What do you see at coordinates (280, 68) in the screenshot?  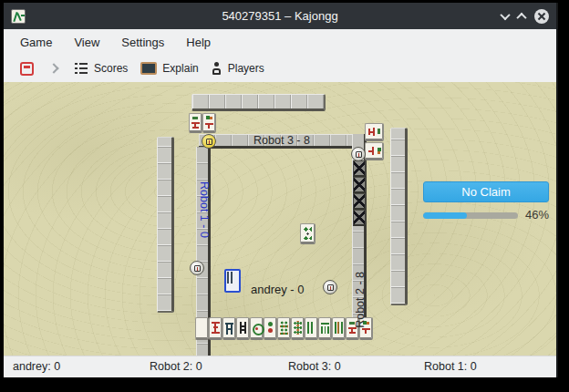 I see `toolbar: Scores Explain Players` at bounding box center [280, 68].